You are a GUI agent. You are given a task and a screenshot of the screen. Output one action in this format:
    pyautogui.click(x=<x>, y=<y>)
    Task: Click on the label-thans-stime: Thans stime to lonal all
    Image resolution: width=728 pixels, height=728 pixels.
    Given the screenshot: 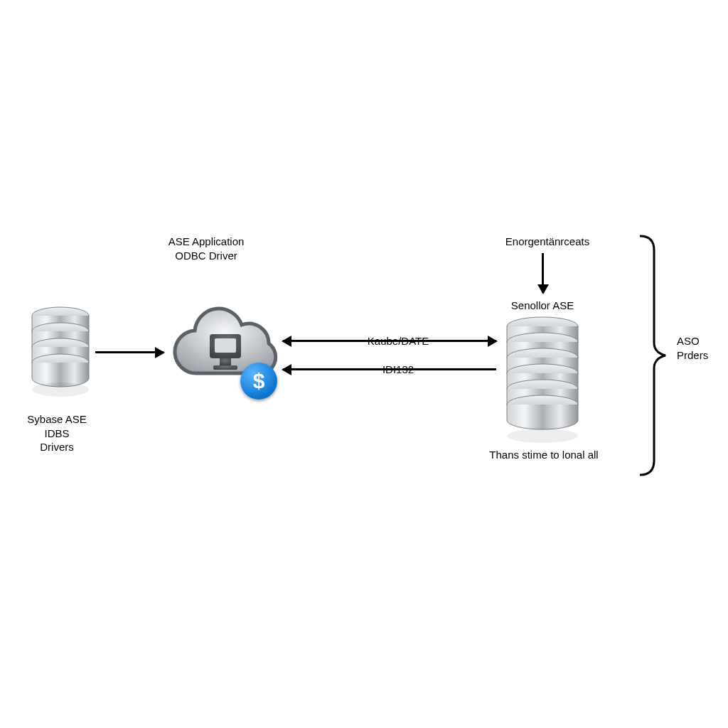 What is the action you would take?
    pyautogui.click(x=544, y=455)
    